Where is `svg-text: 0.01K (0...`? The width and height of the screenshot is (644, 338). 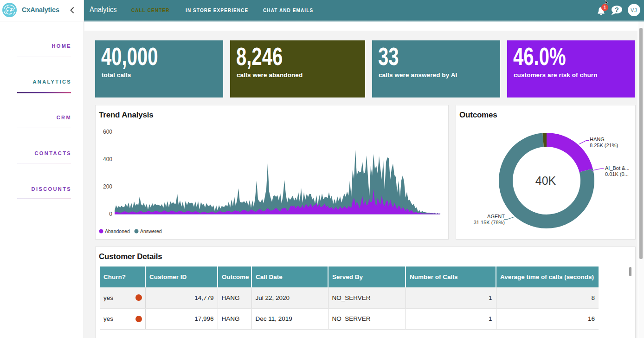
svg-text: 0.01K (0... is located at coordinates (617, 174).